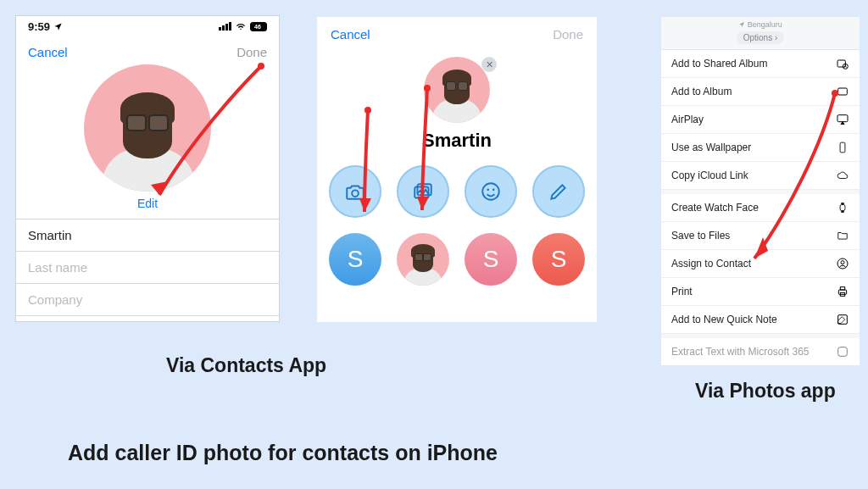 The image size is (868, 489). Describe the element at coordinates (843, 119) in the screenshot. I see `airplay-icon` at that location.